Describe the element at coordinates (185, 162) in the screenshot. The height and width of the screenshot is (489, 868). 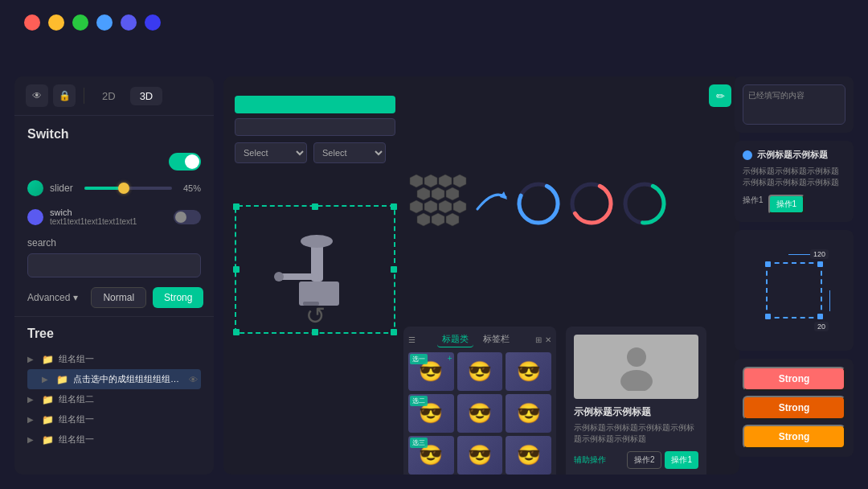
I see `main-toggle` at that location.